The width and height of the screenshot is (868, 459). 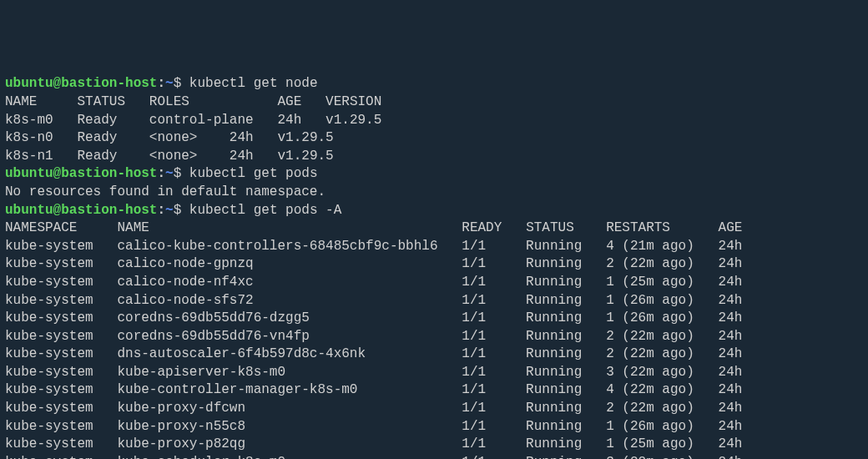 I want to click on prompt-line: ubuntu@bastion-host:~$ kubectl get pods, so click(x=161, y=174).